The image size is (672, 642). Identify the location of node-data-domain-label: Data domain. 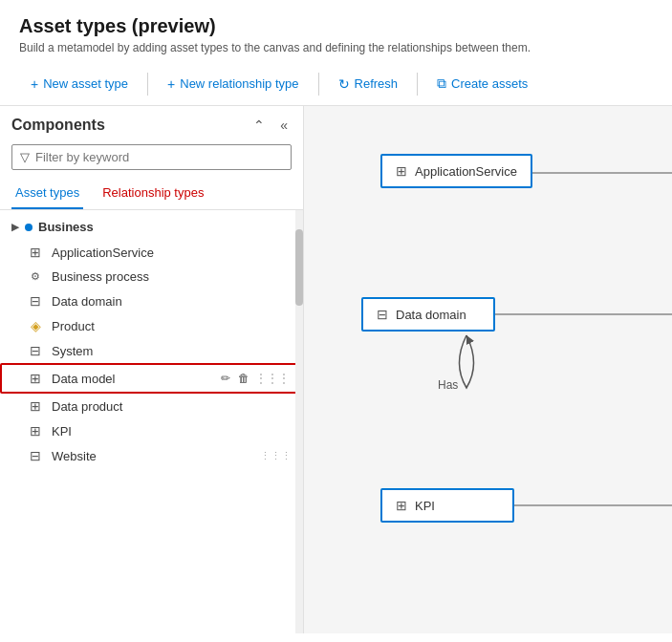
(431, 315).